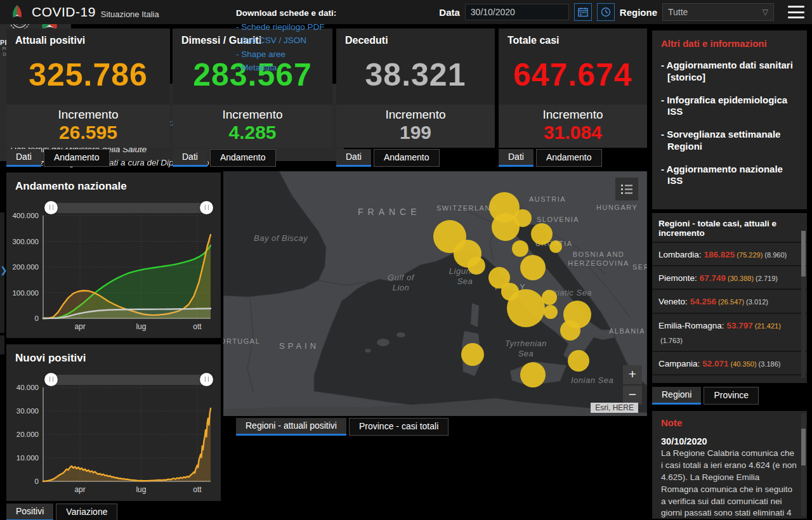  What do you see at coordinates (114, 439) in the screenshot?
I see `nuovi-positivi-chart: 010.00020.00030.00040.000aprlugott` at bounding box center [114, 439].